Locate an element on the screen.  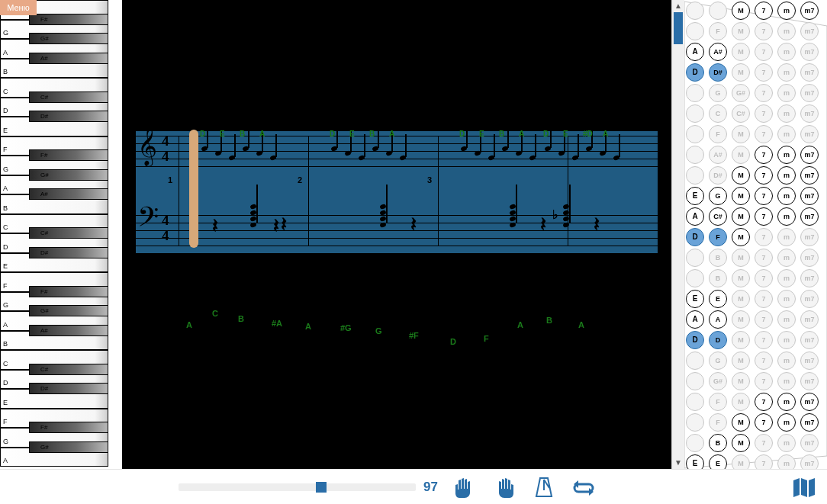
black-key: D# is located at coordinates (69, 116).